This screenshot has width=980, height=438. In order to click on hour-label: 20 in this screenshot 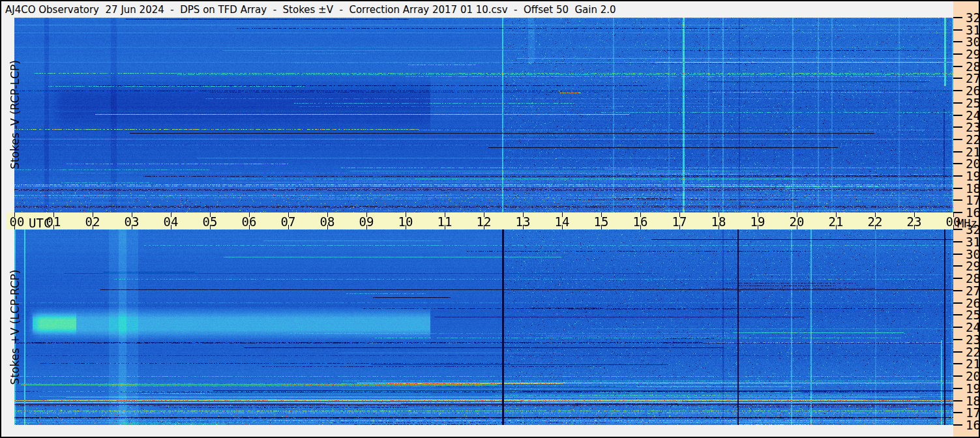, I will do `click(797, 222)`.